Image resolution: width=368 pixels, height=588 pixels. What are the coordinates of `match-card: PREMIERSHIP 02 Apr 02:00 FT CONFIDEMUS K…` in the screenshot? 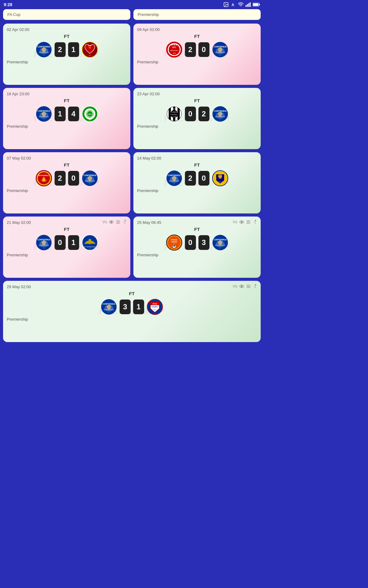 It's located at (67, 54).